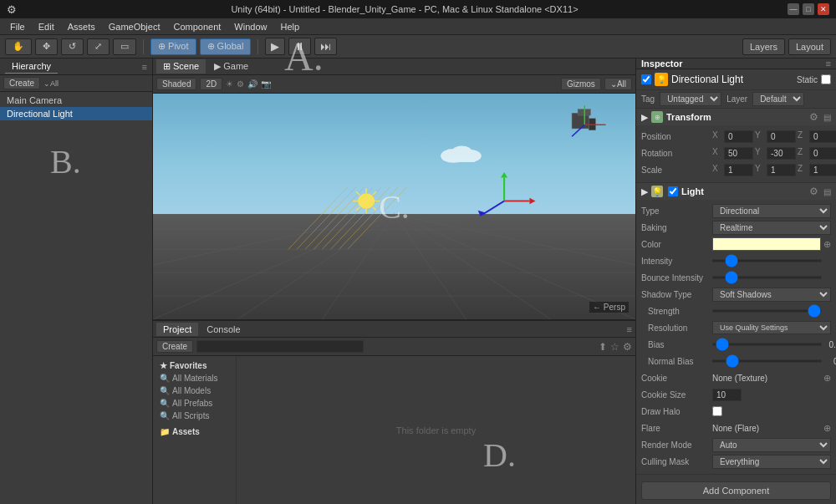 This screenshot has width=836, height=504. Describe the element at coordinates (677, 261) in the screenshot. I see `intensity-label: Intensity` at that location.